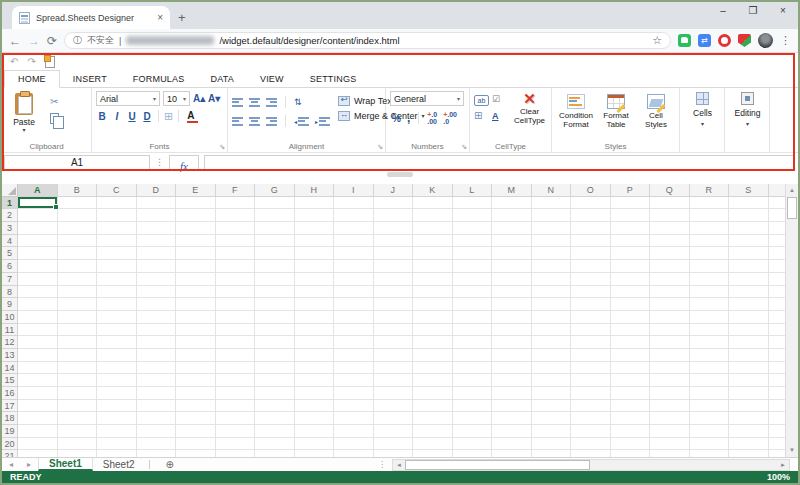 The height and width of the screenshot is (485, 800). I want to click on cell-S4, so click(749, 242).